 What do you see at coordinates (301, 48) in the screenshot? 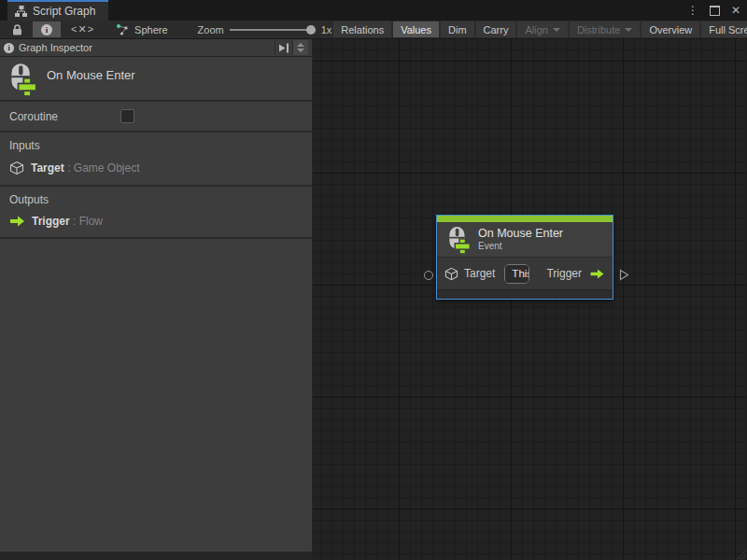
I see `inspector-scrubber` at bounding box center [301, 48].